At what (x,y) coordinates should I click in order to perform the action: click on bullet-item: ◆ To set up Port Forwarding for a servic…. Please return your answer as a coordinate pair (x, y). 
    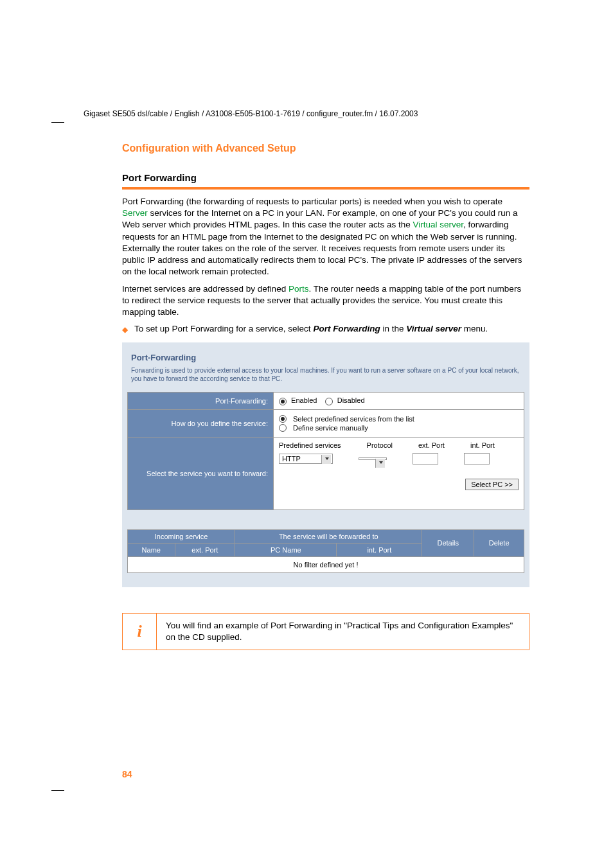
    Looking at the image, I should click on (326, 329).